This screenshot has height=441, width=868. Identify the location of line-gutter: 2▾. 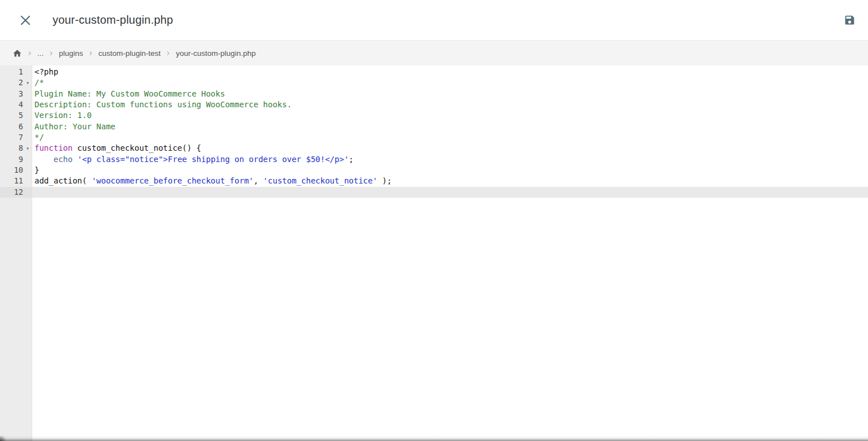
(16, 82).